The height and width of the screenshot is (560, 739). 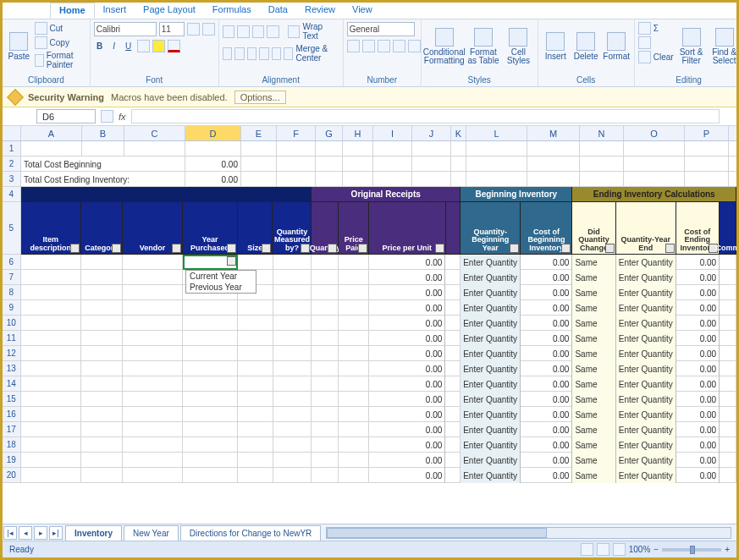 What do you see at coordinates (115, 10) in the screenshot?
I see `tab-insert: Insert` at bounding box center [115, 10].